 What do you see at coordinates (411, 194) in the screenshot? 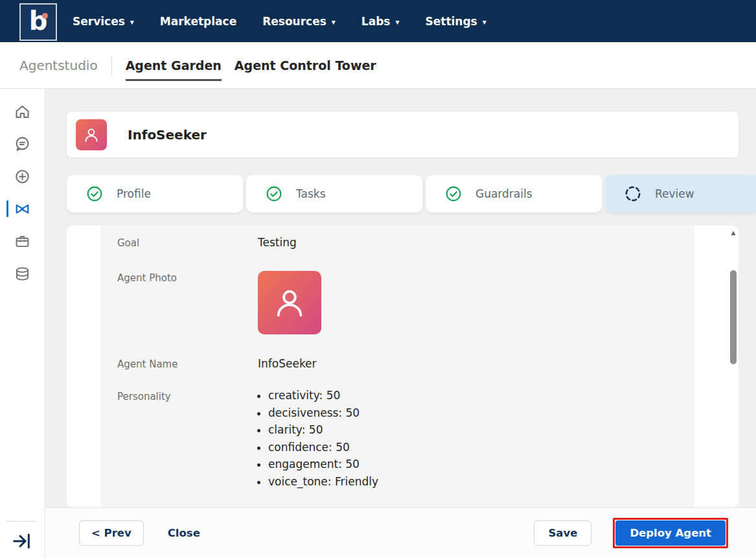
I see `wizard-steps: Profile Tasks Guardrails Review` at bounding box center [411, 194].